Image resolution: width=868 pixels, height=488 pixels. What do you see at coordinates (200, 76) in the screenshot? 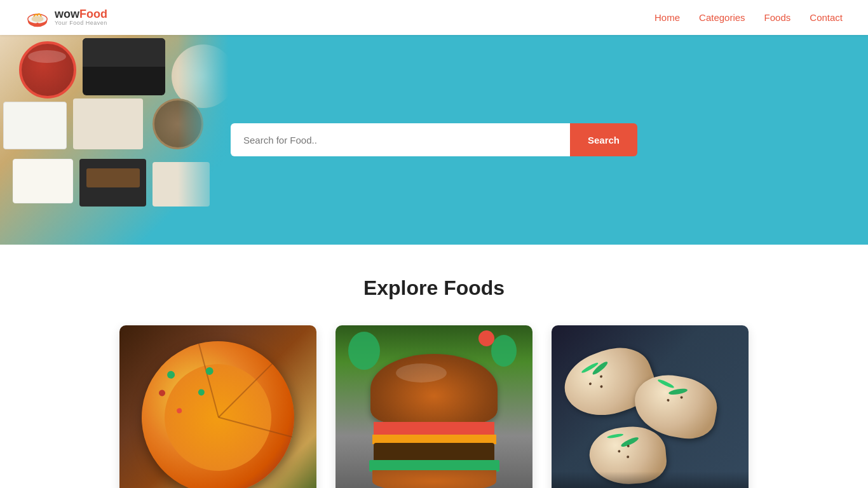
I see `food-plate` at bounding box center [200, 76].